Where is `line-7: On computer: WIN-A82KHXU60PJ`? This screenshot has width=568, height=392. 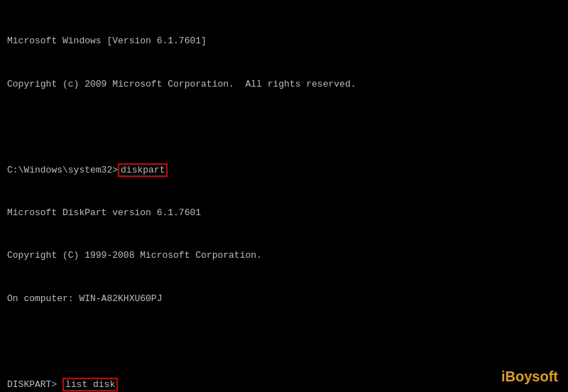
line-7: On computer: WIN-A82KHXU60PJ is located at coordinates (284, 299).